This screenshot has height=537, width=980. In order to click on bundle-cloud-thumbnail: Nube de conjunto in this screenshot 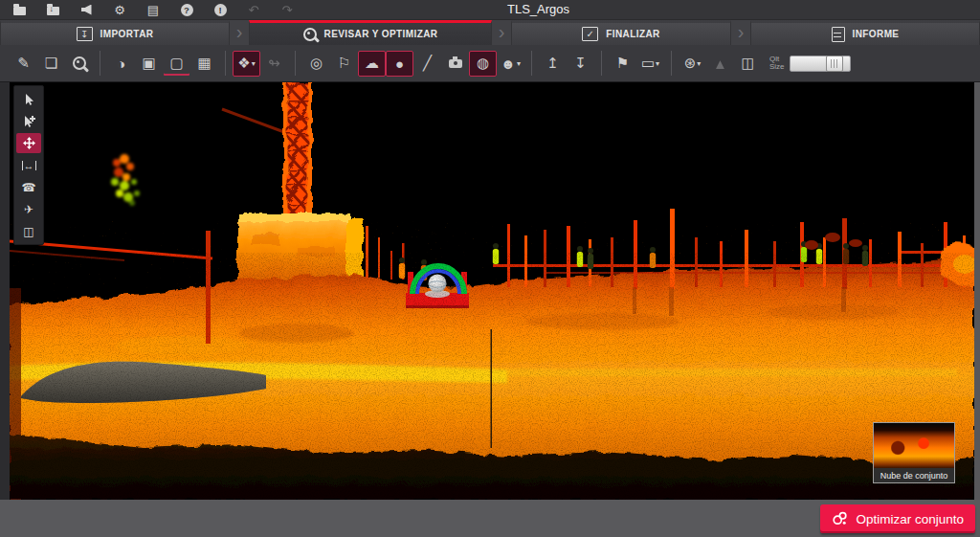, I will do `click(914, 453)`.